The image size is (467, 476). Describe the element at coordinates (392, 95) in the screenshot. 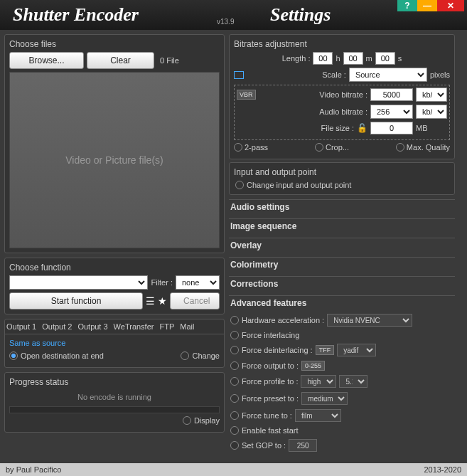

I see `video-bitrate-input` at that location.